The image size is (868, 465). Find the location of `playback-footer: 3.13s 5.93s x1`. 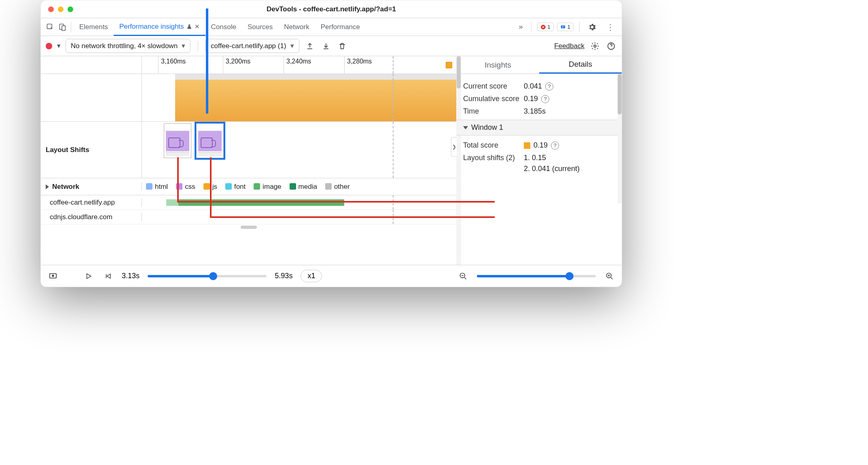

playback-footer: 3.13s 5.93s x1 is located at coordinates (331, 276).